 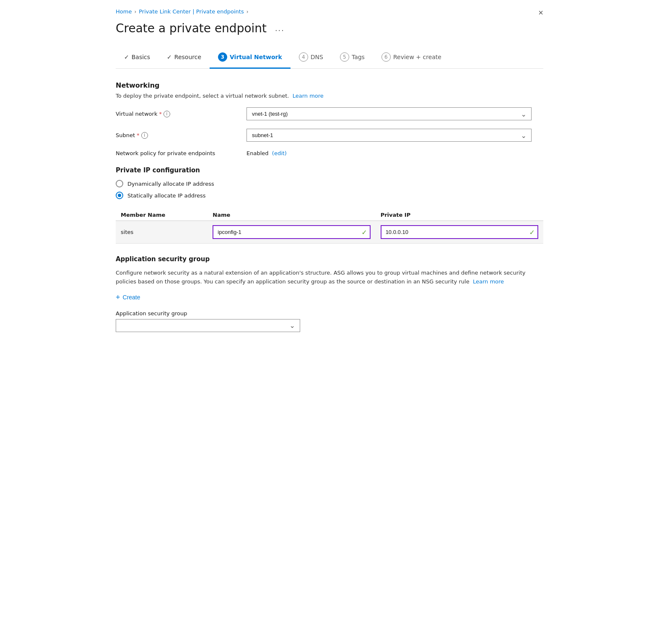 I want to click on tab-dns-circle: 4, so click(x=304, y=57).